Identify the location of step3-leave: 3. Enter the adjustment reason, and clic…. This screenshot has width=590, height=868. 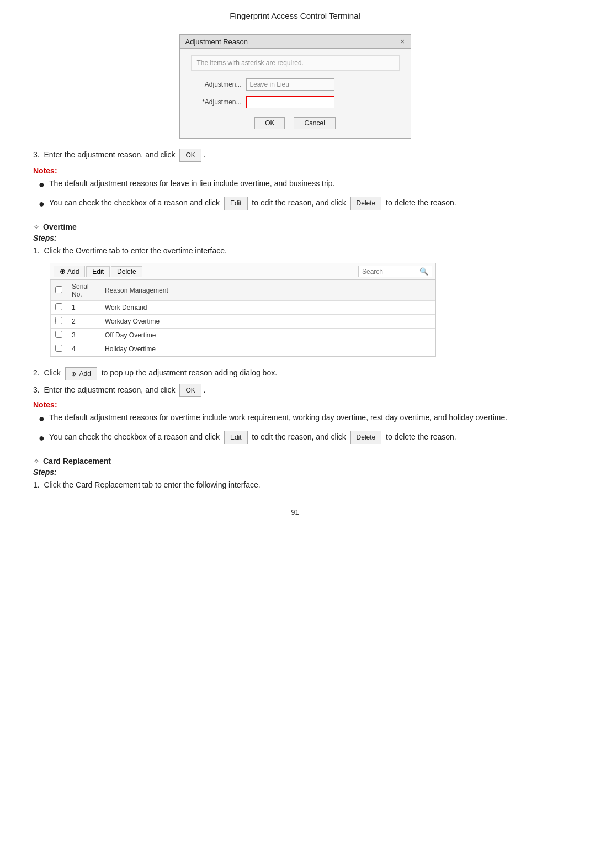
(295, 155).